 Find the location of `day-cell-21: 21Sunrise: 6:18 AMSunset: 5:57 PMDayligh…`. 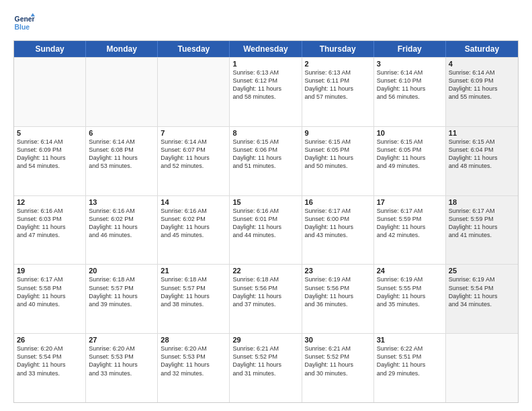

day-cell-21: 21Sunrise: 6:18 AMSunset: 5:57 PMDayligh… is located at coordinates (193, 299).